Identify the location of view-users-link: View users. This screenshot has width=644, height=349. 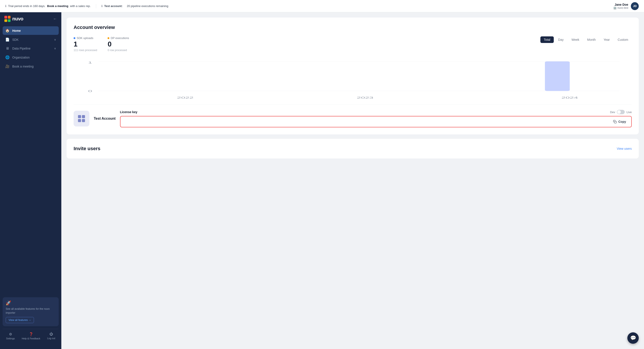
(624, 149).